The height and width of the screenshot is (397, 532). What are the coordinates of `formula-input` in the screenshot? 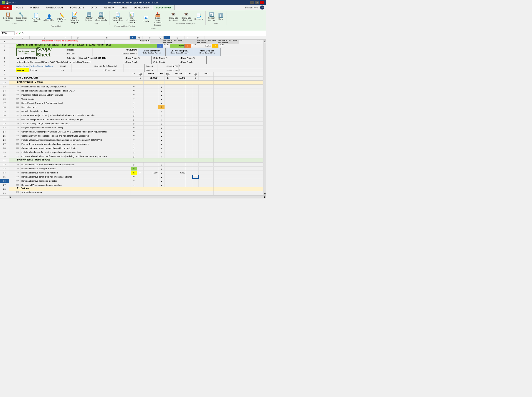 It's located at (145, 33).